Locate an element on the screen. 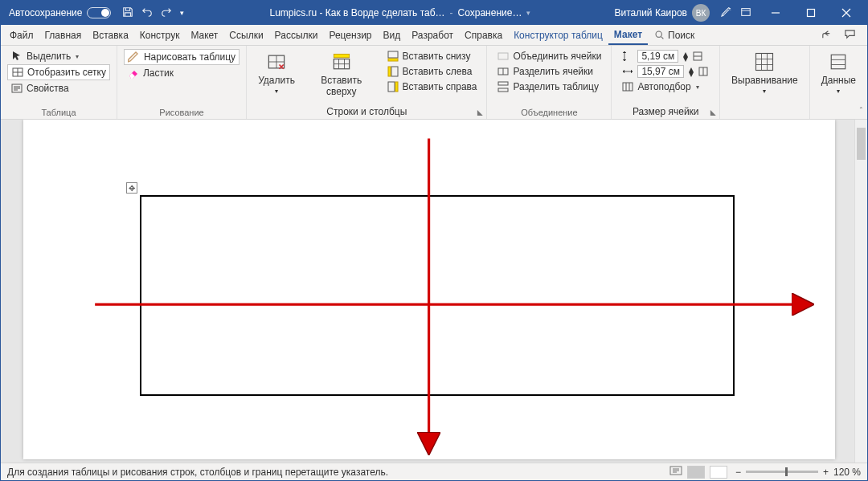 Image resolution: width=868 pixels, height=481 pixels. tab-layout: Макет is located at coordinates (204, 35).